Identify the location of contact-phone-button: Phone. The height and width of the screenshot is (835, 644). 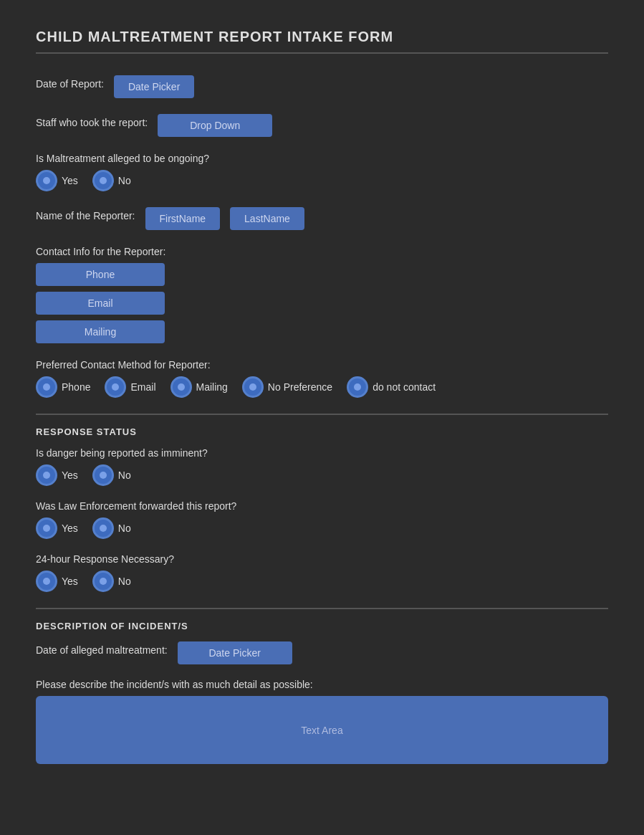
(100, 275).